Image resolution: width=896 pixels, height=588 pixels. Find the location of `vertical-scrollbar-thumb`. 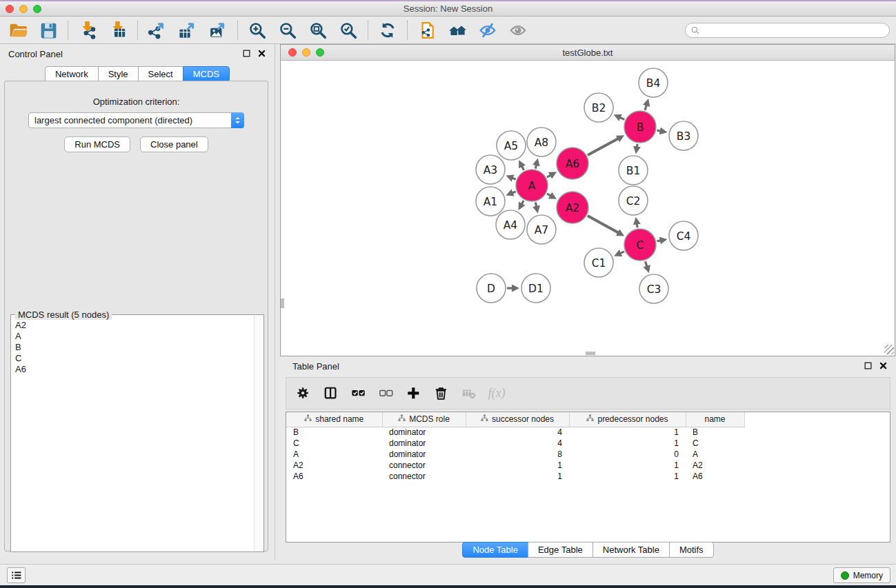

vertical-scrollbar-thumb is located at coordinates (283, 303).